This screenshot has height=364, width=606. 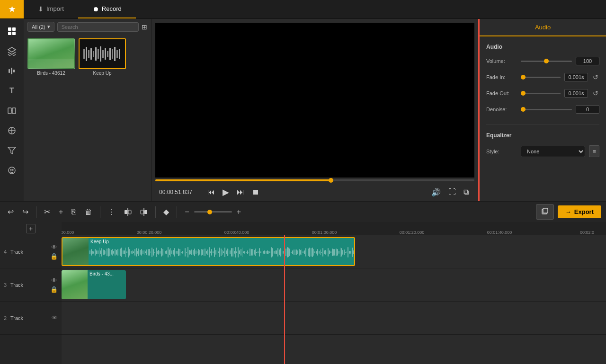 What do you see at coordinates (576, 77) in the screenshot?
I see `fade-in-value: 0.001s` at bounding box center [576, 77].